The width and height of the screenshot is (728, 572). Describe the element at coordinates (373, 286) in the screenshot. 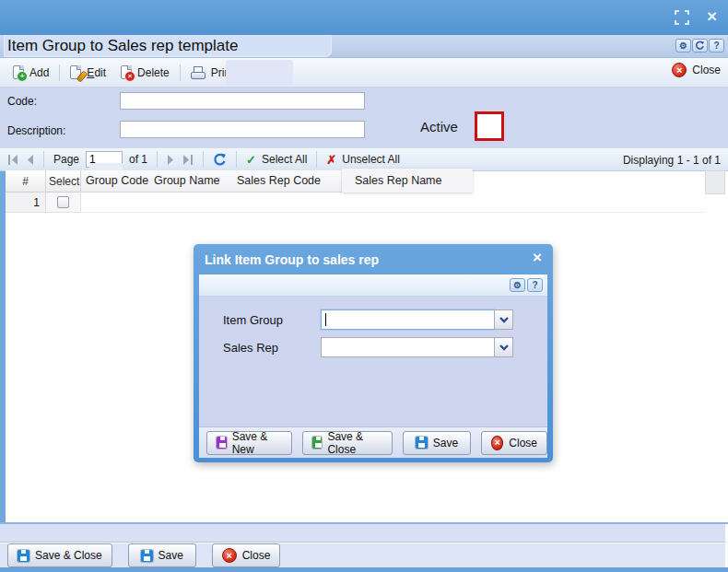

I see `dialog-toolbar: ⚙ ?` at that location.